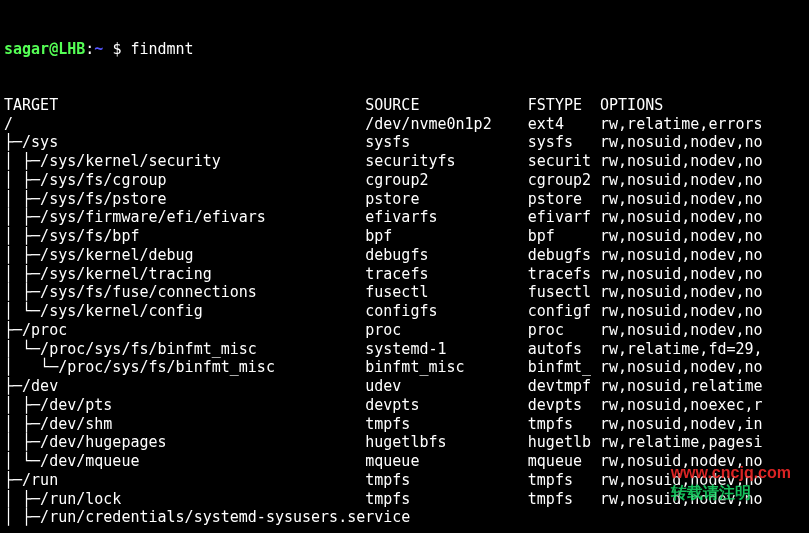 This screenshot has width=809, height=533. Describe the element at coordinates (26, 49) in the screenshot. I see `prompt-user: sagar` at that location.